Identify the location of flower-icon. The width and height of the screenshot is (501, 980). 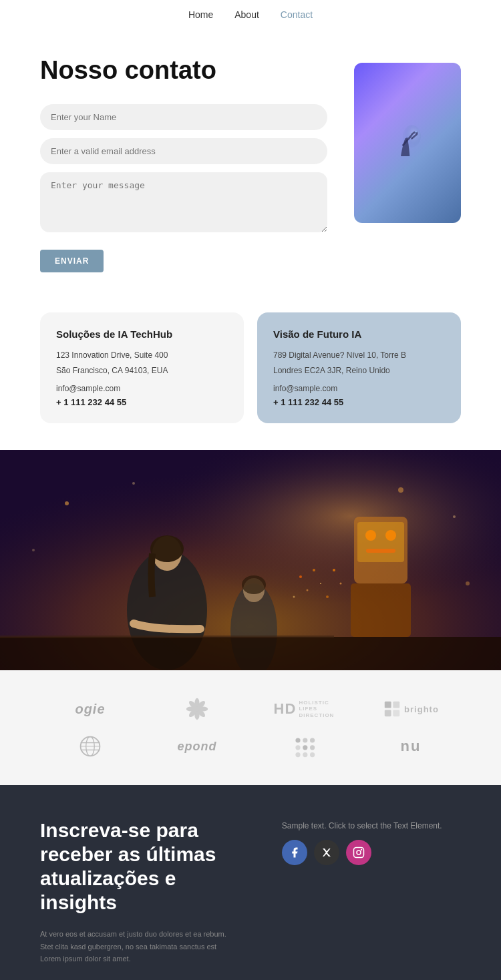
(197, 709).